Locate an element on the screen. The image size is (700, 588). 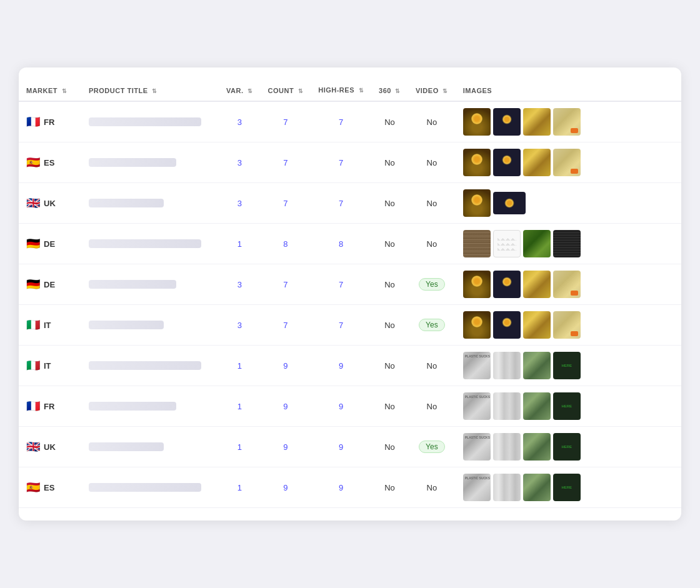
table-row: 🇩🇪 DE 3 7 7 No Yes is located at coordinates (350, 285).